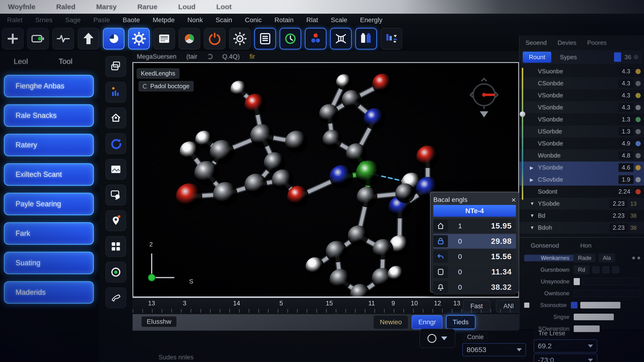  I want to click on tree-row: CSonbde4.3, so click(582, 84).